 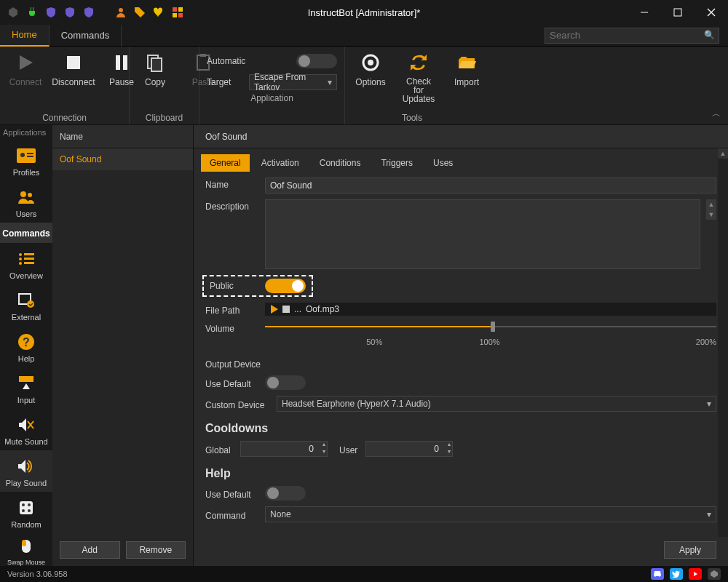 I want to click on tick-50: 50%, so click(x=374, y=342).